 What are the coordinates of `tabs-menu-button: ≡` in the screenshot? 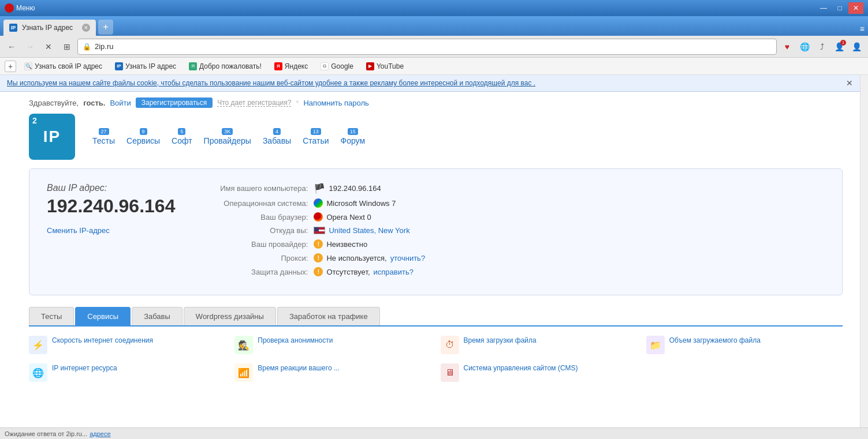 It's located at (862, 29).